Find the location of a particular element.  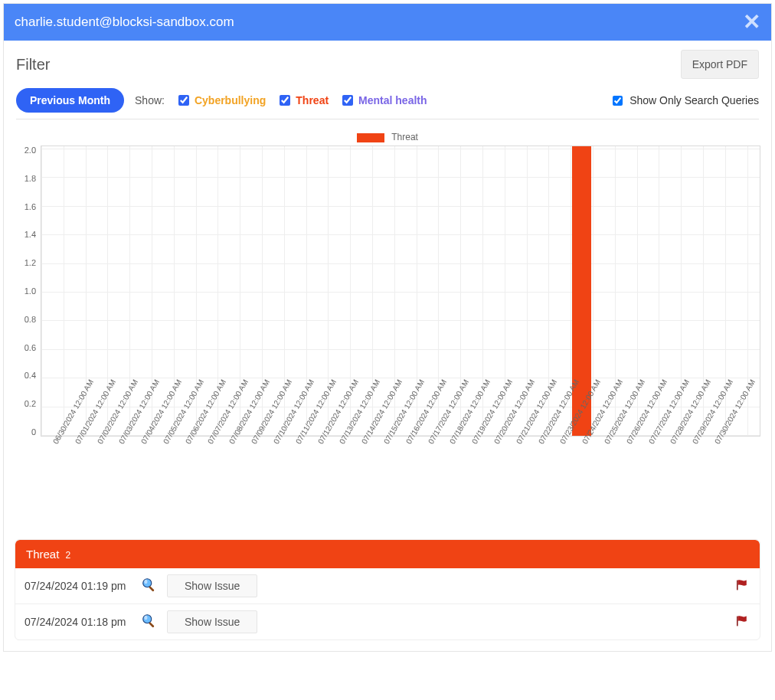

checkbox-mental-health: Mental health is located at coordinates (383, 100).